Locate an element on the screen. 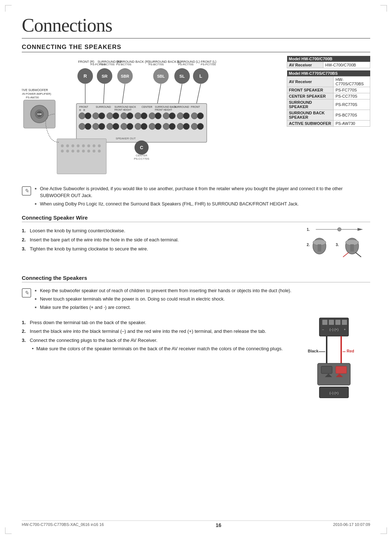 Image resolution: width=392 pixels, height=539 pixels. notes-block-1: ✎ One Active Subwoofer is provided, if y… is located at coordinates (196, 197).